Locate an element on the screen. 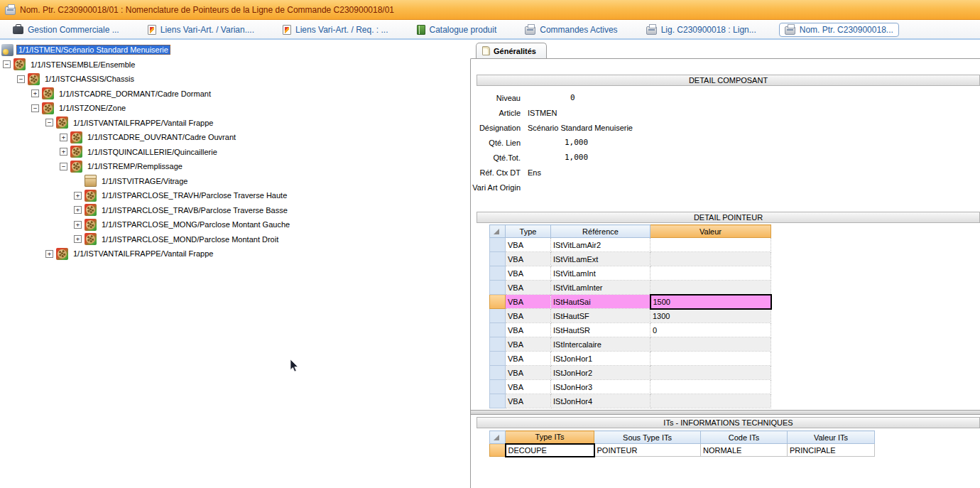 This screenshot has height=488, width=980. document-tab-2: Liens Vari-Art. / Req. : ... is located at coordinates (335, 30).